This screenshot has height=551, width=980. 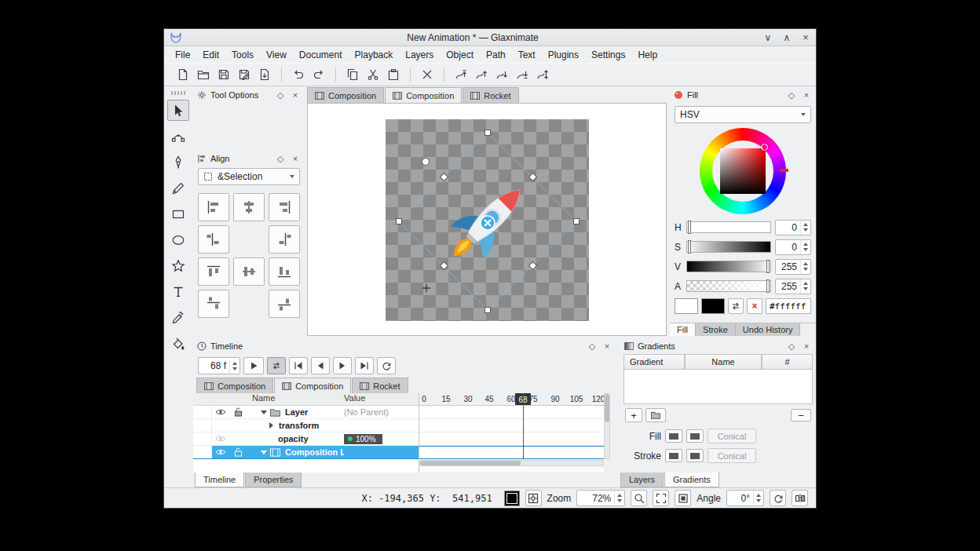 What do you see at coordinates (801, 415) in the screenshot?
I see `remove-gradient-button: −` at bounding box center [801, 415].